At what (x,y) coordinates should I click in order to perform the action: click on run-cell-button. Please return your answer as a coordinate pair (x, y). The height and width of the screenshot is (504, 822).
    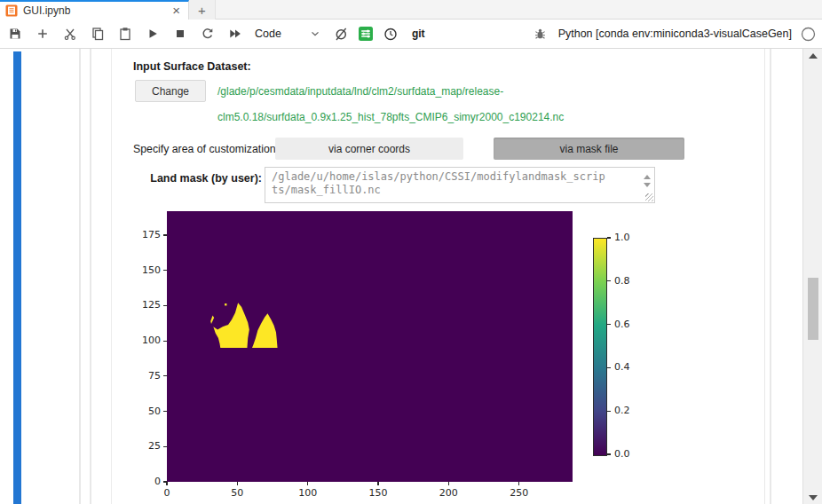
    Looking at the image, I should click on (153, 34).